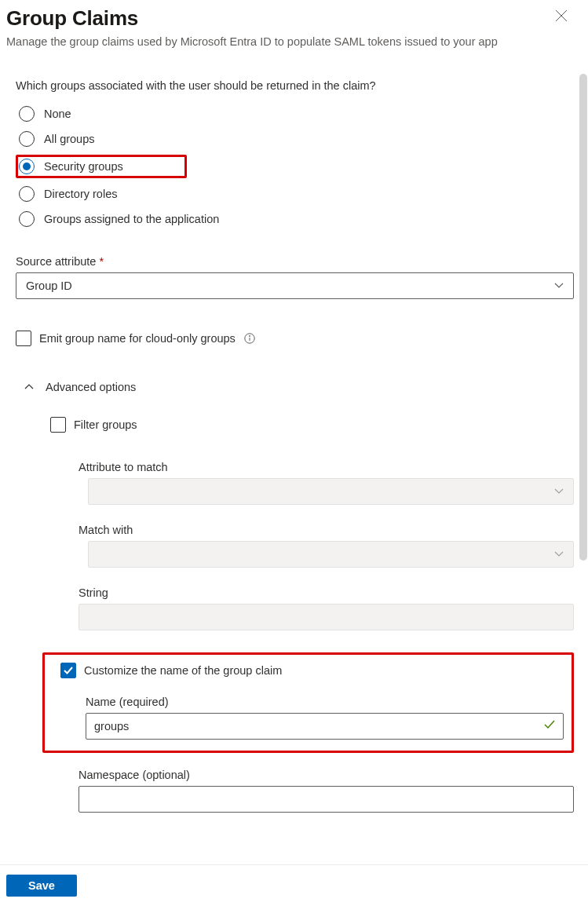  I want to click on checkbox-label: Filter groups, so click(105, 425).